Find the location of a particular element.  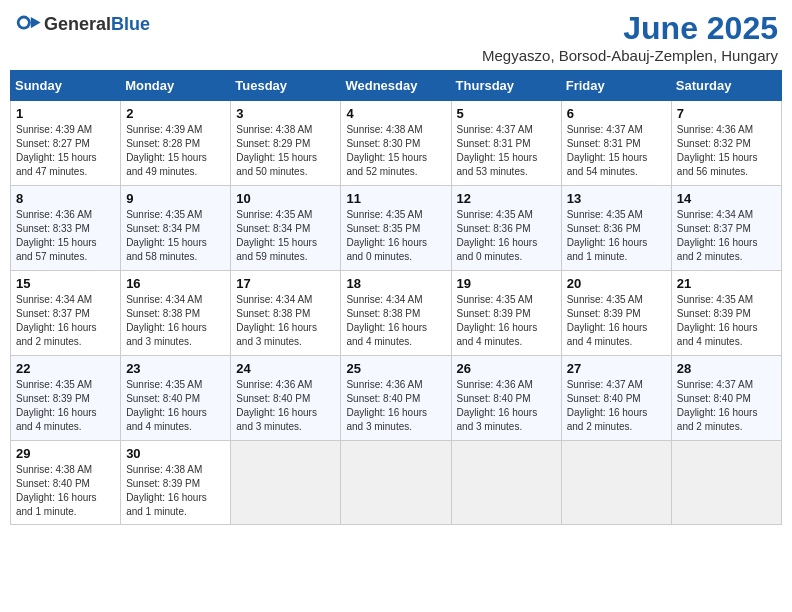

header: GeneralBlue June 2025 Megyaszo, Borsod-A… is located at coordinates (396, 37).